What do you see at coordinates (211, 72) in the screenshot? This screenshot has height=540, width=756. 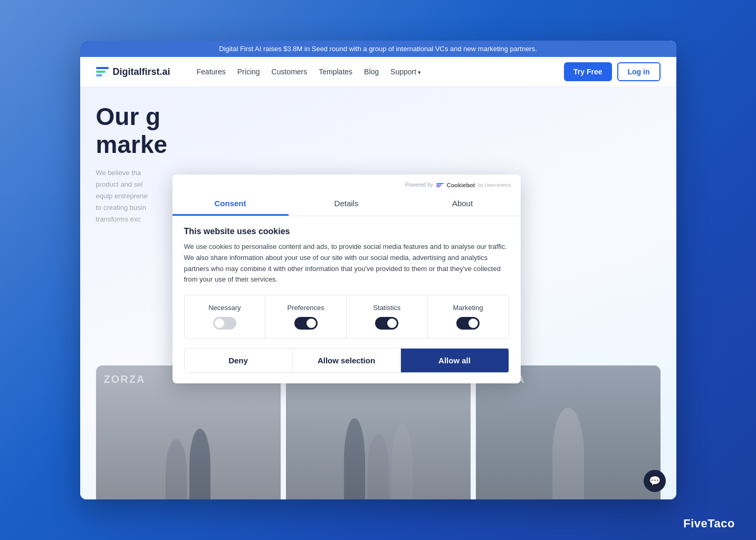 I see `nav-features: Features` at bounding box center [211, 72].